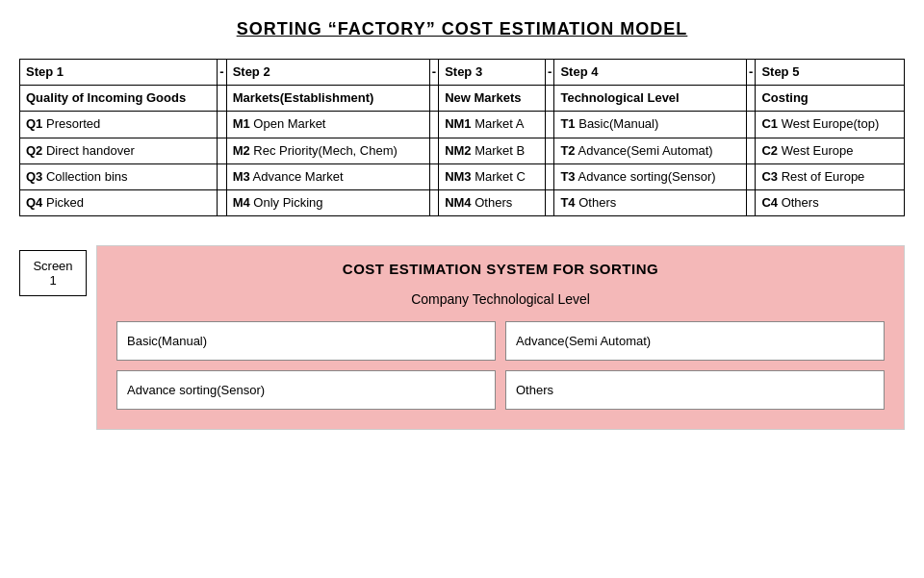  I want to click on option-advance-sensor: Advance sorting(Sensor), so click(306, 390).